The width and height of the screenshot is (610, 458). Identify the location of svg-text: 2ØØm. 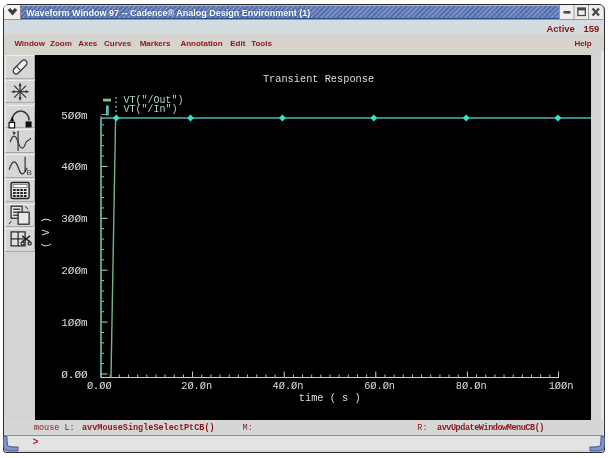
(76, 271).